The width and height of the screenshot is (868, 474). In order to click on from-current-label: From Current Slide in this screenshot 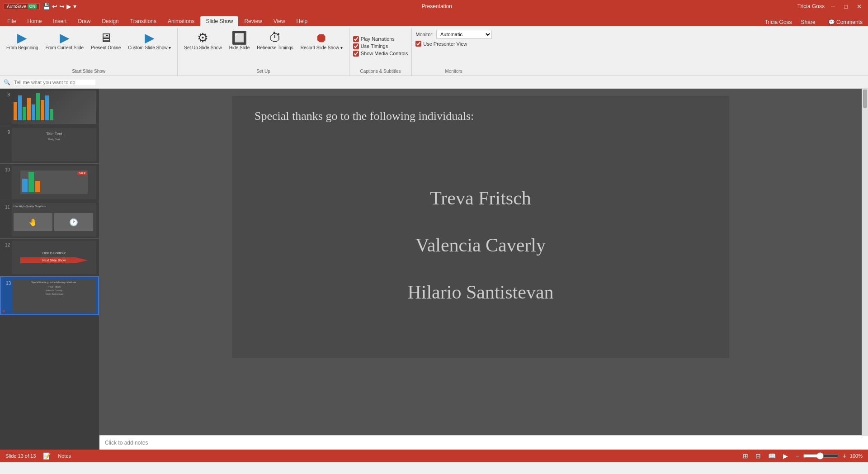, I will do `click(65, 48)`.